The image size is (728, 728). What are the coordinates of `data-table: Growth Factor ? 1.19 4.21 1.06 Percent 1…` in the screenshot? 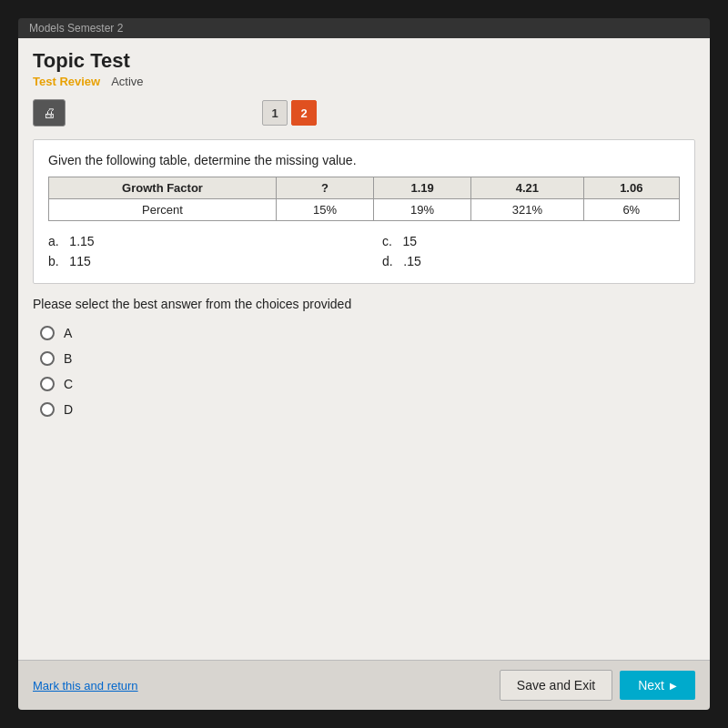 It's located at (364, 198).